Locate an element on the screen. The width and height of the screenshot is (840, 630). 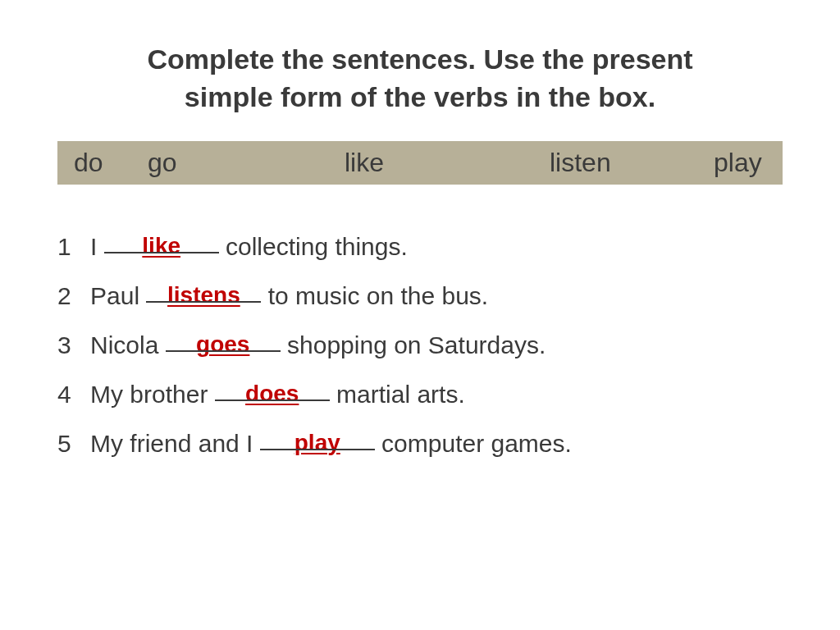
verb-go: go is located at coordinates (246, 162).